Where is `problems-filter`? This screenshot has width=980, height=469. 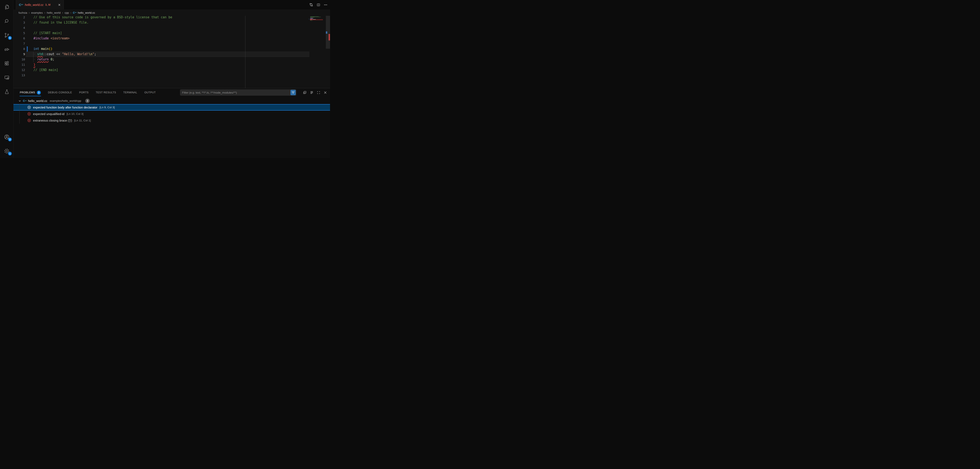
problems-filter is located at coordinates (238, 93).